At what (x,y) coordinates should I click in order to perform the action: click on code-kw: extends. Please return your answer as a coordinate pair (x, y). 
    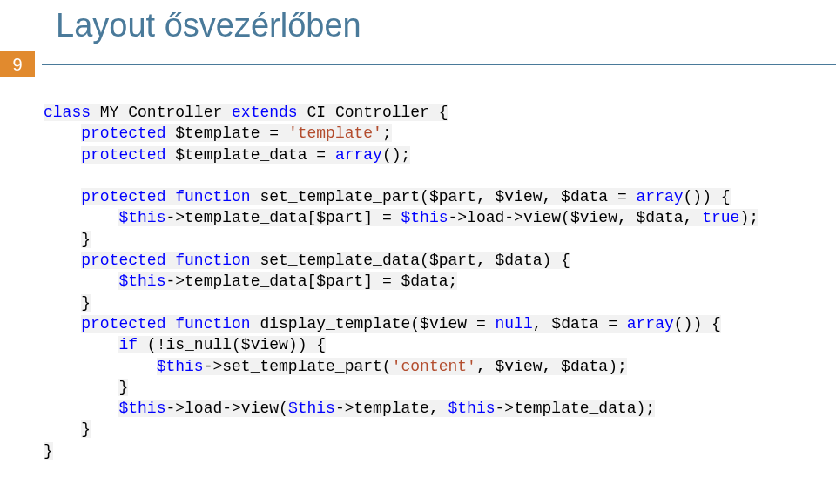
    Looking at the image, I should click on (265, 112).